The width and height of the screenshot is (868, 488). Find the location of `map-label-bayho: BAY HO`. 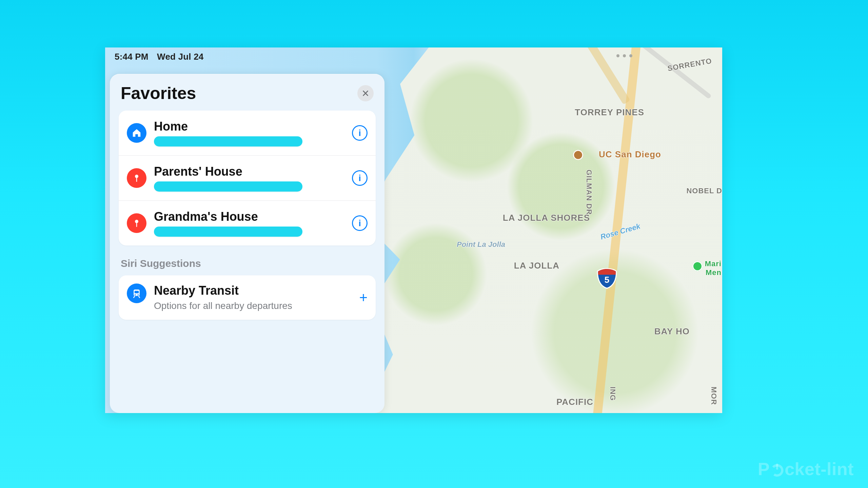

map-label-bayho: BAY HO is located at coordinates (672, 332).